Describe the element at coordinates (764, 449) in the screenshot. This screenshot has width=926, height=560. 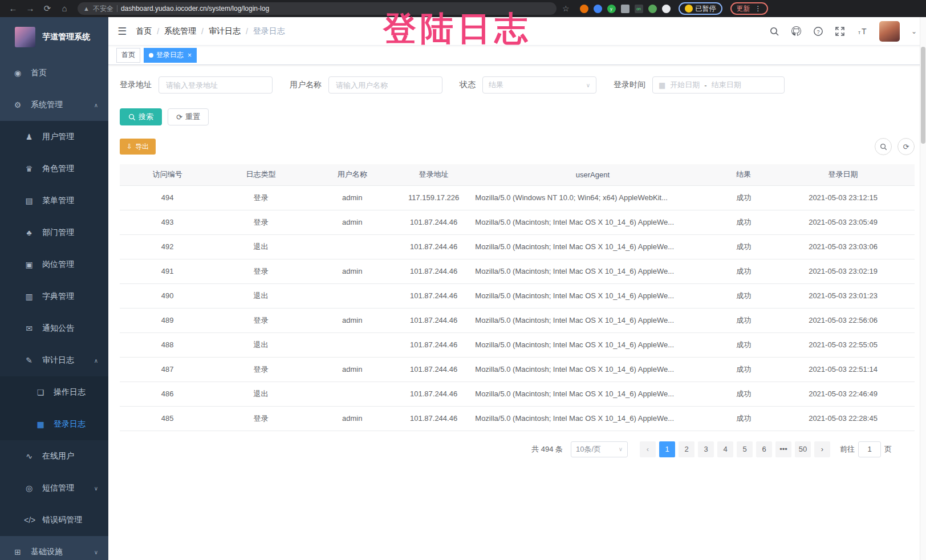
I see `page-button: 6` at that location.